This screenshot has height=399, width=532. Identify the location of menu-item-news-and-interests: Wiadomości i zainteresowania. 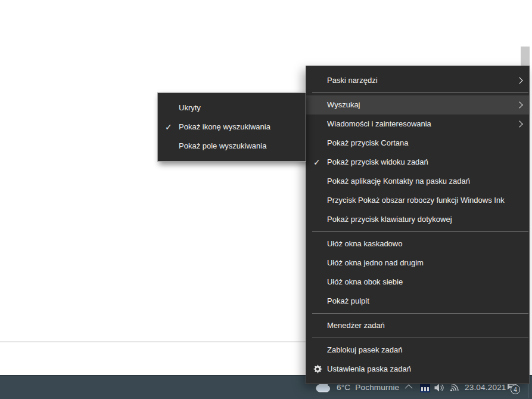
(418, 124).